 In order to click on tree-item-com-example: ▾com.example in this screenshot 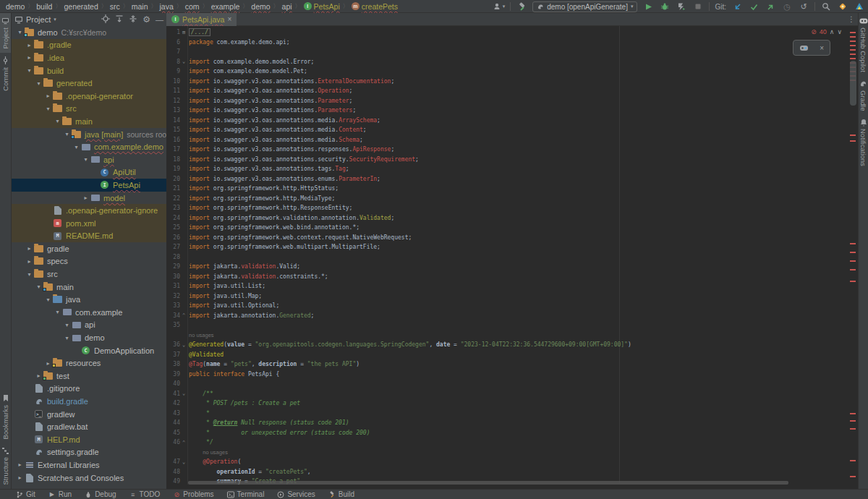, I will do `click(89, 312)`.